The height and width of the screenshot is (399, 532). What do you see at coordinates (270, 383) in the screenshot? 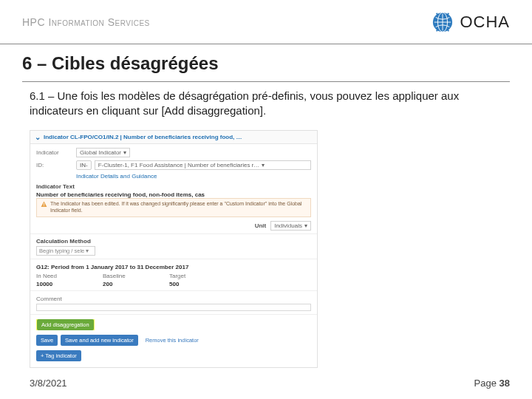
I see `slide-footer: 3/8/2021 Page 38` at bounding box center [270, 383].